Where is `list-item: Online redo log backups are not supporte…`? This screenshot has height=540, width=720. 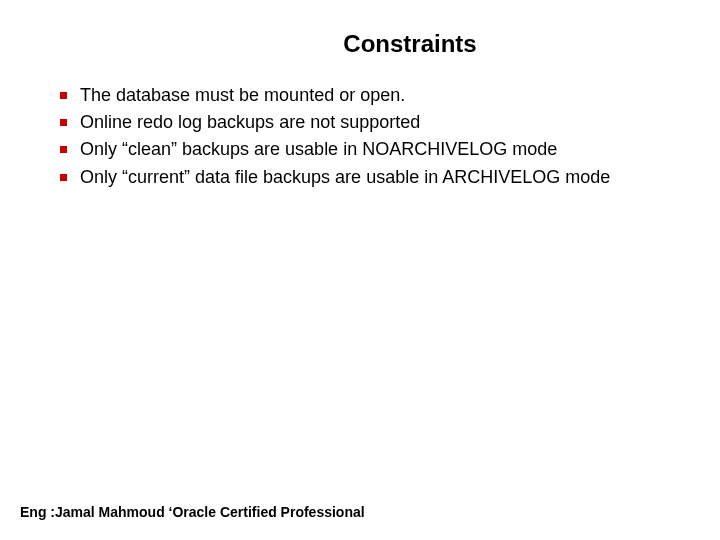 list-item: Online redo log backups are not supporte… is located at coordinates (370, 122).